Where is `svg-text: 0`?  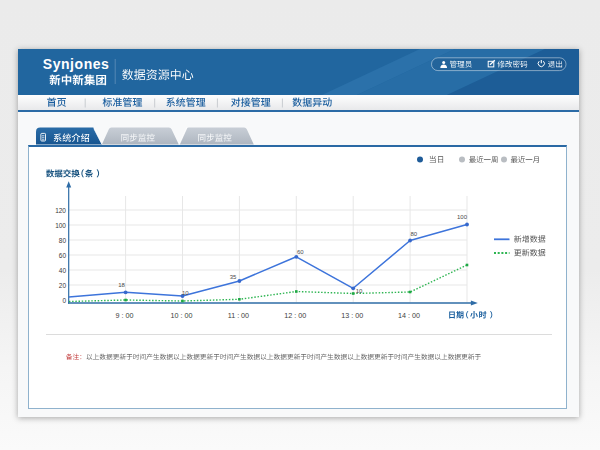
svg-text: 0 is located at coordinates (64, 300).